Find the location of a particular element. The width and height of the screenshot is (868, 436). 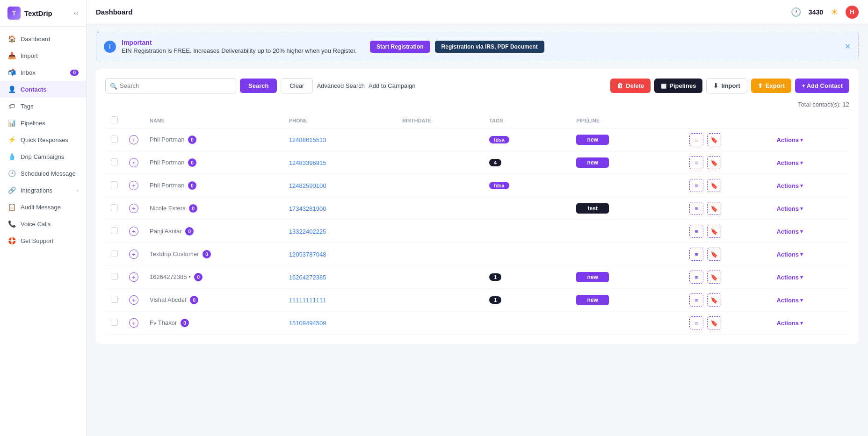

contact-phone: 12483396915 is located at coordinates (308, 163).